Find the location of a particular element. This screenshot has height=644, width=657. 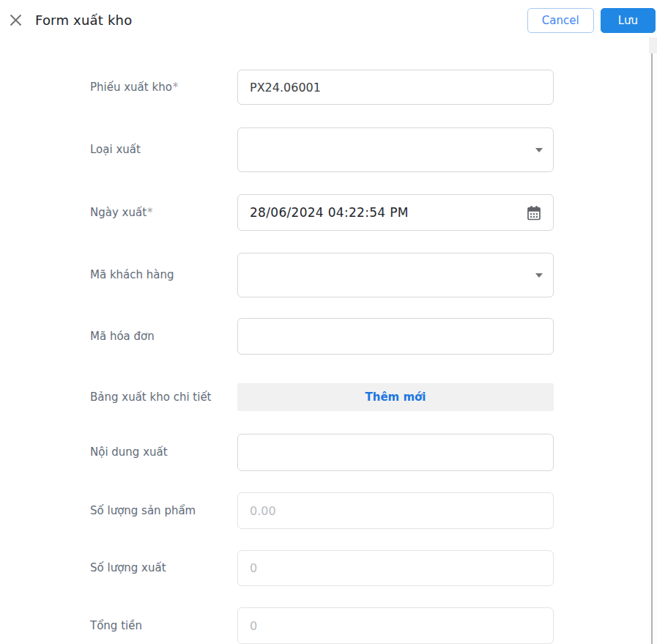

calendar-picker-button is located at coordinates (534, 212).